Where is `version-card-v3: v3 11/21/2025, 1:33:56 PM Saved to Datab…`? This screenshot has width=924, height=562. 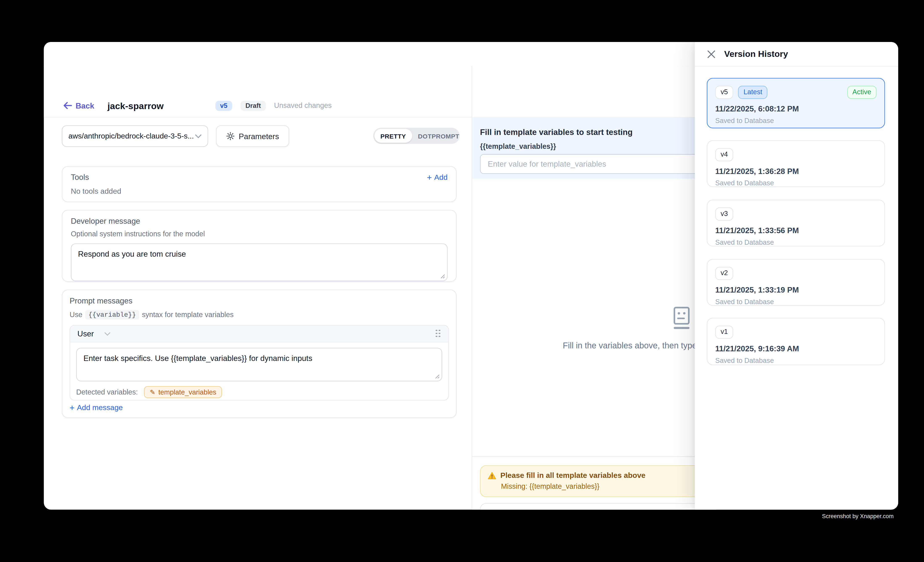 version-card-v3: v3 11/21/2025, 1:33:56 PM Saved to Datab… is located at coordinates (796, 223).